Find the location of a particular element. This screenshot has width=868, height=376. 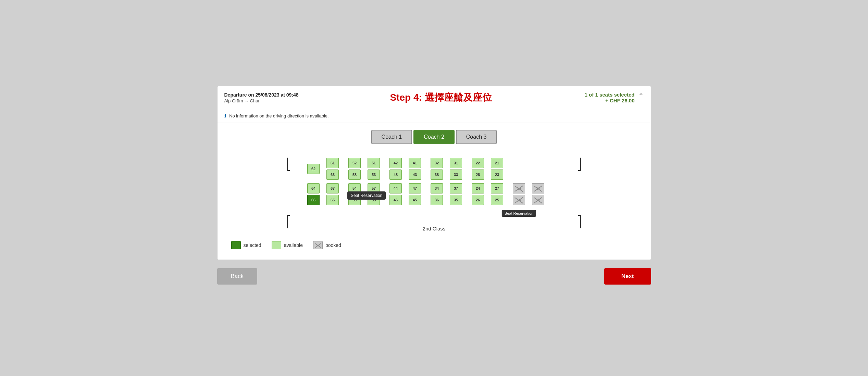

info-bar: ℹ No information on the driving directio… is located at coordinates (434, 116).